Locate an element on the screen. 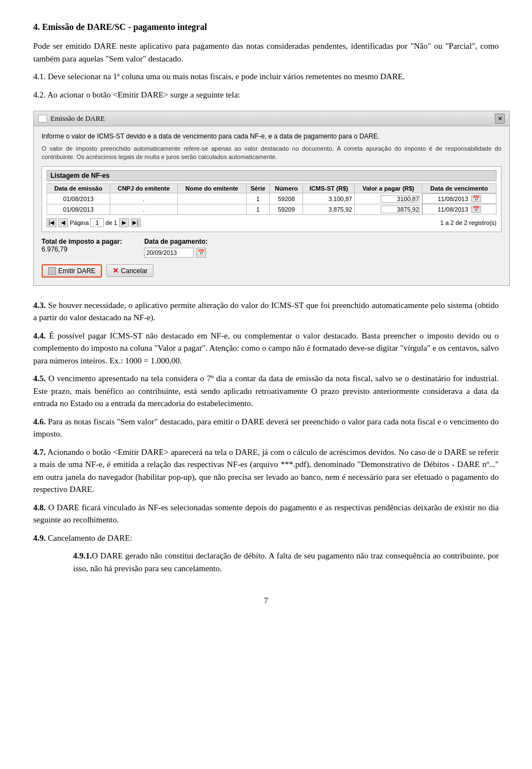  item-4-2-text: Ao acionar o botão <Emitir DARE> surge a… is located at coordinates (144, 95).